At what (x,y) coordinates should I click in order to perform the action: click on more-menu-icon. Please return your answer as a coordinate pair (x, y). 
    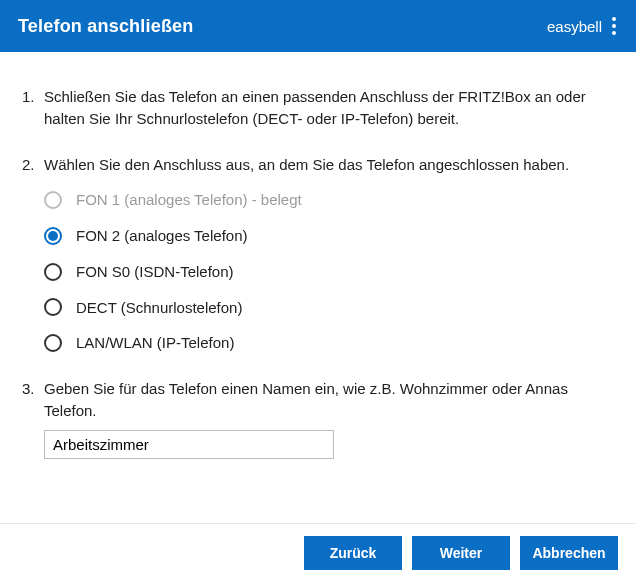
    Looking at the image, I should click on (614, 26).